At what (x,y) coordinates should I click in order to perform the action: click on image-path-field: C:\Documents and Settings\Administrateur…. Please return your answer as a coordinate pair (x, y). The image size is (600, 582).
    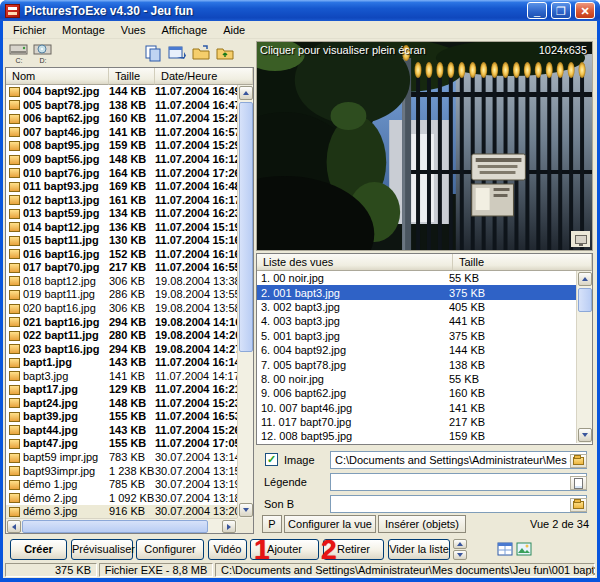
    Looking at the image, I should click on (458, 460).